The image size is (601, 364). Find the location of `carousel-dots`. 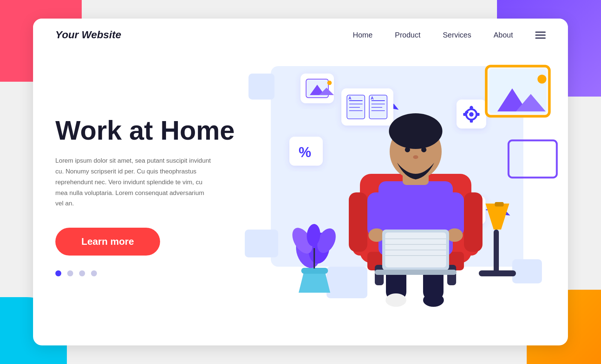

carousel-dots is located at coordinates (148, 273).